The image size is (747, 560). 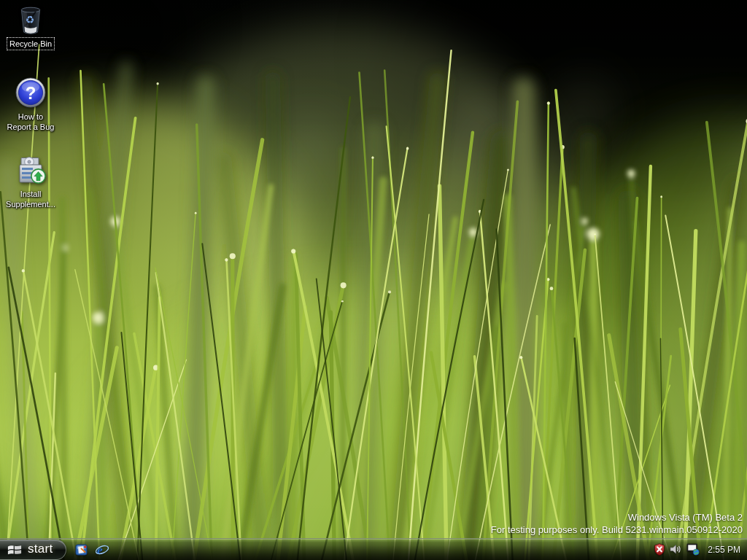 What do you see at coordinates (15, 550) in the screenshot?
I see `windows-flag-icon` at bounding box center [15, 550].